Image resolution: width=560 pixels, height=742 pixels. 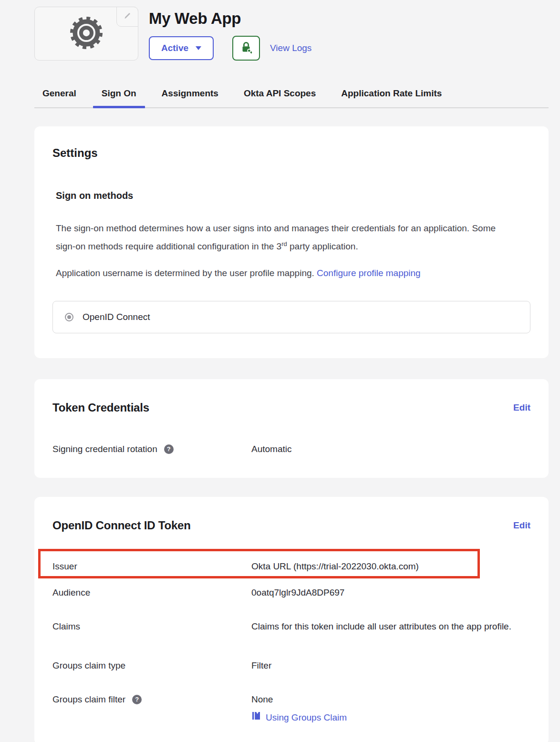 I want to click on token-credentials-edit-button: Edit, so click(x=522, y=408).